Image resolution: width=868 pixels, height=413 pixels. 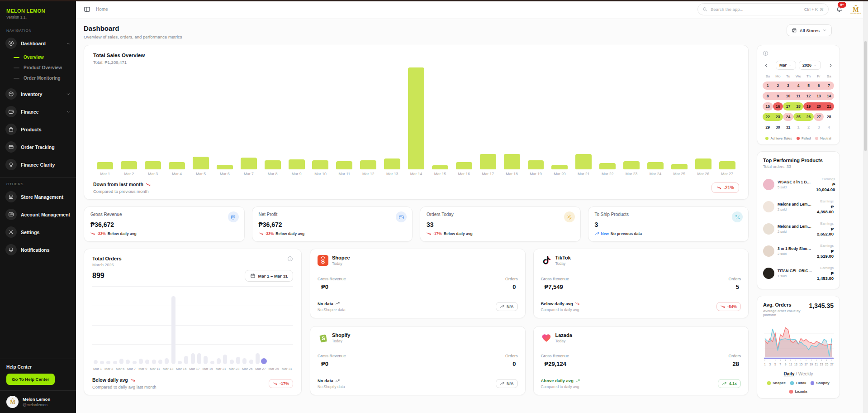 I want to click on calendar-day-30: 30, so click(x=778, y=127).